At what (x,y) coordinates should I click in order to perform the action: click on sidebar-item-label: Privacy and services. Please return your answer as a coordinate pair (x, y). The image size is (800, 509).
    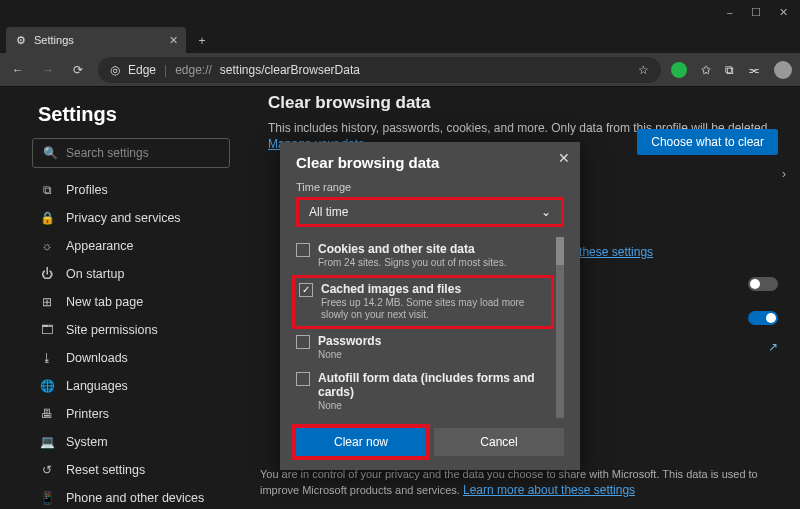
    Looking at the image, I should click on (124, 218).